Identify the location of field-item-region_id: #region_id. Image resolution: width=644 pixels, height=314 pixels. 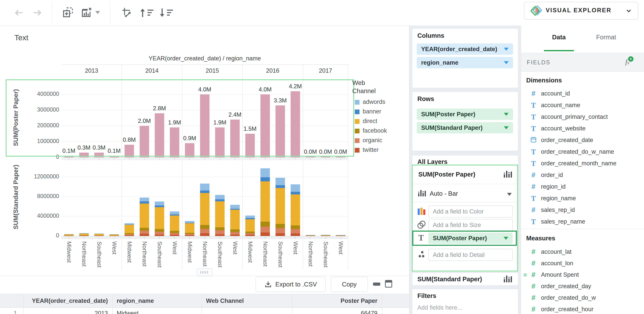
(582, 187).